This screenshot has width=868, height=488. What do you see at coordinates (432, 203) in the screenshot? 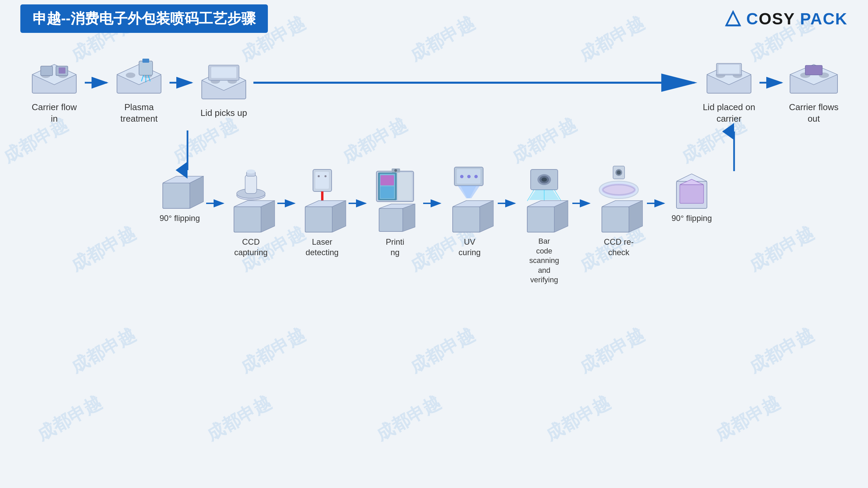
I see `arrow-b4` at bounding box center [432, 203].